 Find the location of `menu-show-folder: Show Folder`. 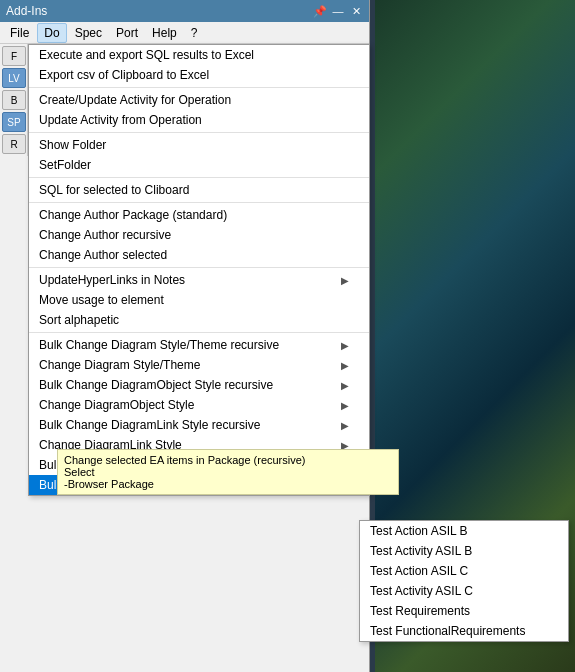

menu-show-folder: Show Folder is located at coordinates (199, 145).